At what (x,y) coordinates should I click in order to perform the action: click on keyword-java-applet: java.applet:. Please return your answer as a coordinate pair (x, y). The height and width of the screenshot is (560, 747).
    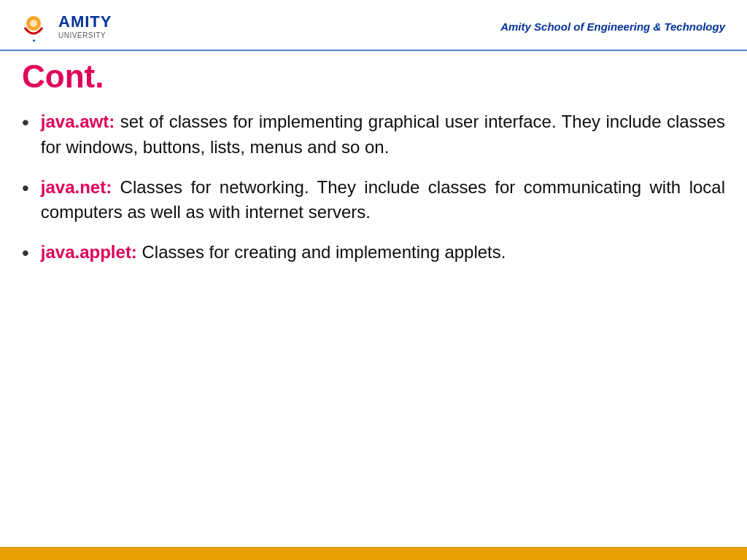
    Looking at the image, I should click on (89, 252).